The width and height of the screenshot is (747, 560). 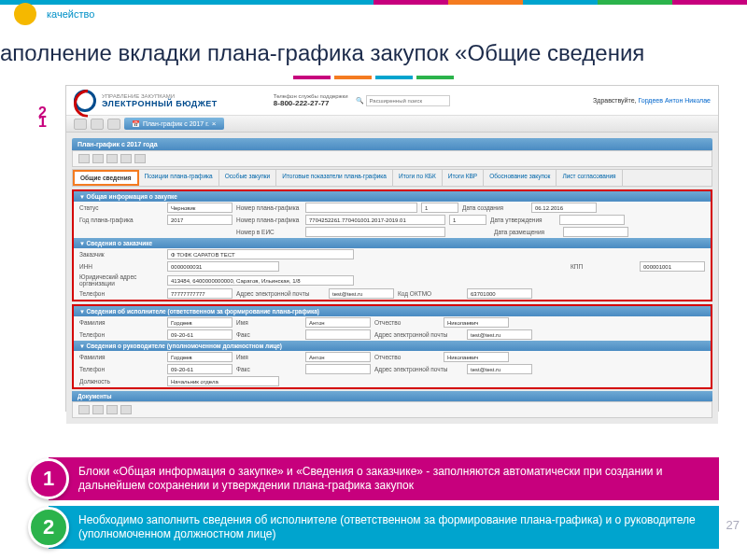 What do you see at coordinates (121, 207) in the screenshot?
I see `label: Статус` at bounding box center [121, 207].